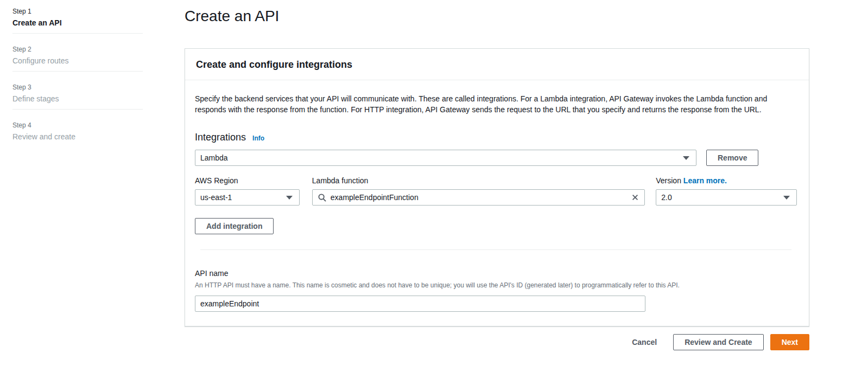 This screenshot has width=868, height=372. What do you see at coordinates (496, 158) in the screenshot?
I see `integration-type-row: Lambda Remove` at bounding box center [496, 158].